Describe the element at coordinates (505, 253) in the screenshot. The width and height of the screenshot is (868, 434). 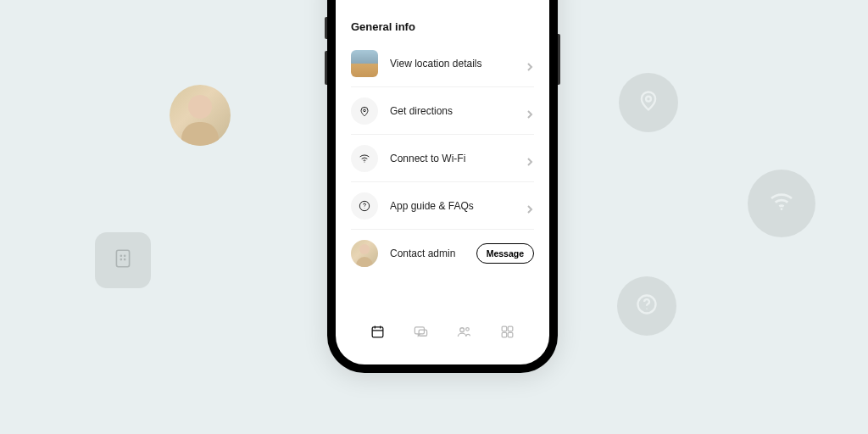
I see `message-button: Message` at that location.